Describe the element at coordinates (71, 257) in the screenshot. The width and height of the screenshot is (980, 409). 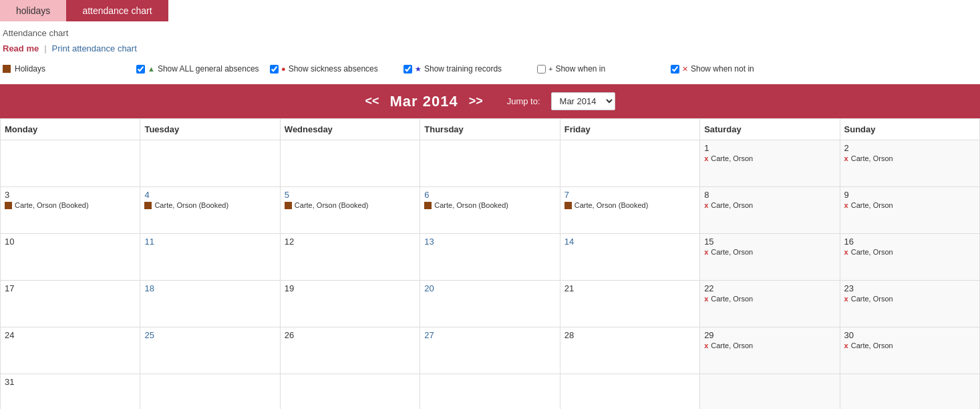
I see `calendar-cell: 10` at that location.